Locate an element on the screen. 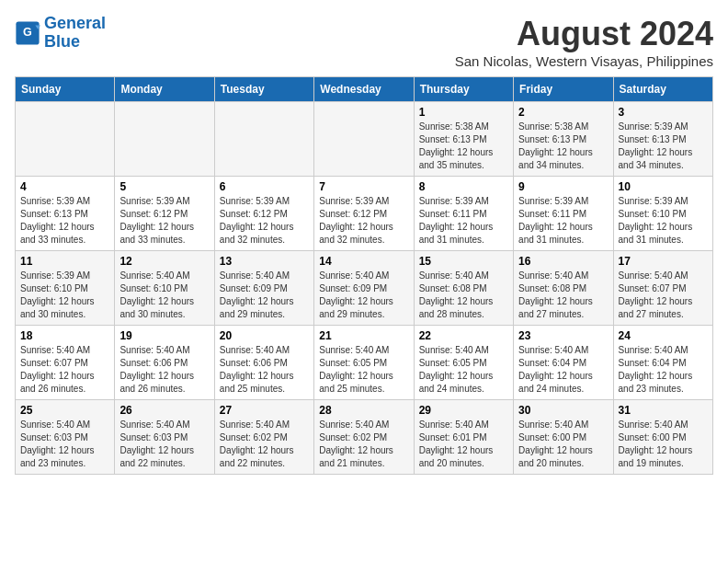 The width and height of the screenshot is (728, 563). day-number: 21 is located at coordinates (364, 336).